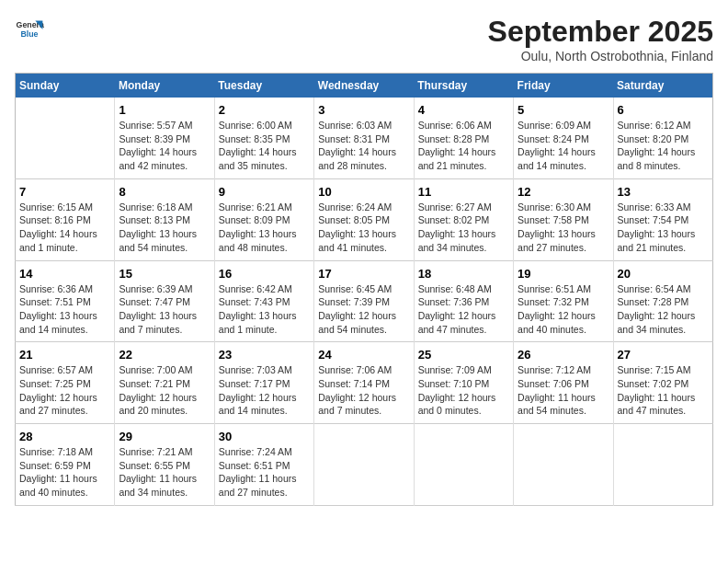 The image size is (728, 563). What do you see at coordinates (65, 465) in the screenshot?
I see `calendar-cell: 28Sunrise: 7:18 AMSunset: 6:59 PMDayligh…` at bounding box center [65, 465].